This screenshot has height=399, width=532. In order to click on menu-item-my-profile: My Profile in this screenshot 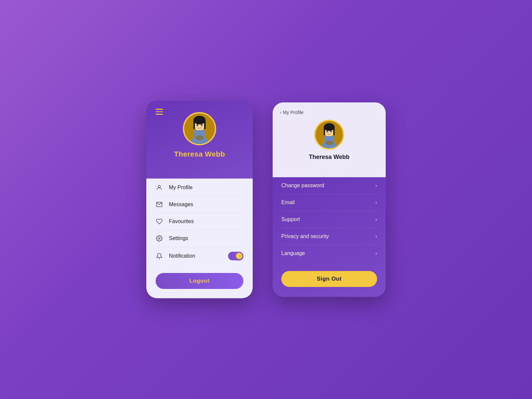, I will do `click(200, 188)`.